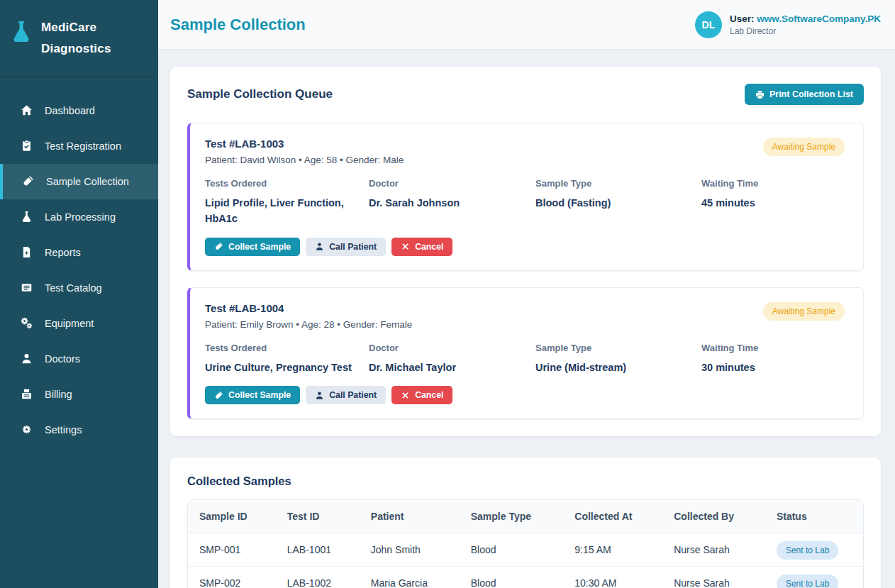  What do you see at coordinates (743, 18) in the screenshot?
I see `user-label-prefix: User:` at bounding box center [743, 18].